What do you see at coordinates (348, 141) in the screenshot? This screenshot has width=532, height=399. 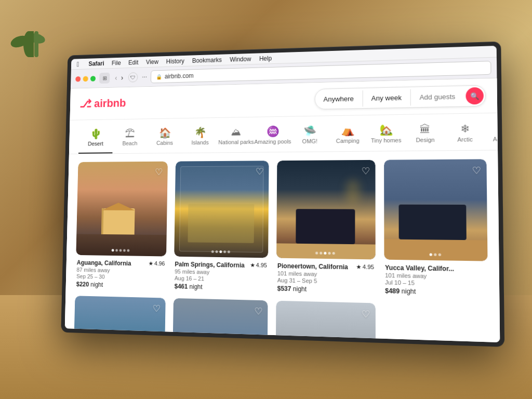 I see `category-camping-label: Camping` at bounding box center [348, 141].